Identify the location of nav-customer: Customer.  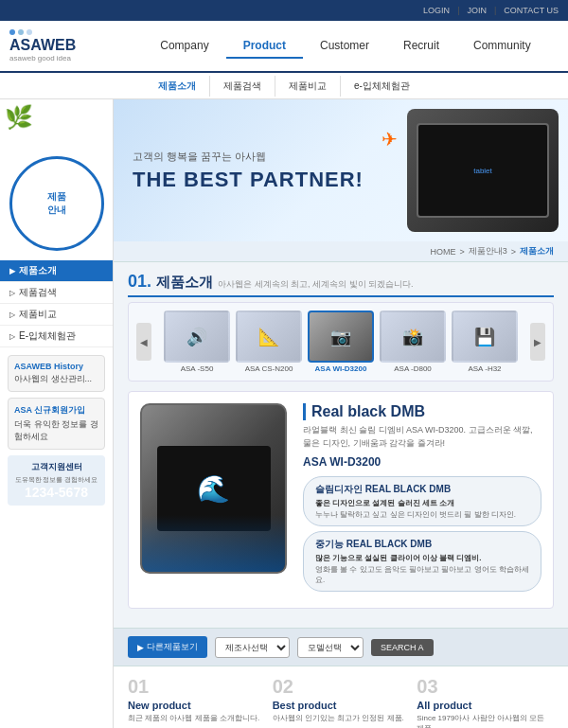
(345, 46).